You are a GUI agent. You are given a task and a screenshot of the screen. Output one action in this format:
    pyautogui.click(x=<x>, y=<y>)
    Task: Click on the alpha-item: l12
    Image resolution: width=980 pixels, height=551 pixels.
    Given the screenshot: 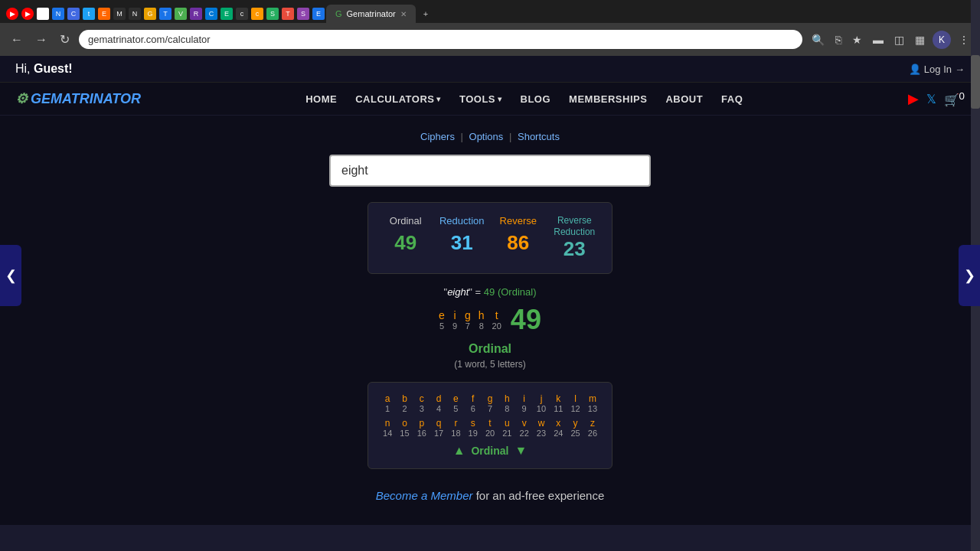 What is the action you would take?
    pyautogui.click(x=575, y=403)
    